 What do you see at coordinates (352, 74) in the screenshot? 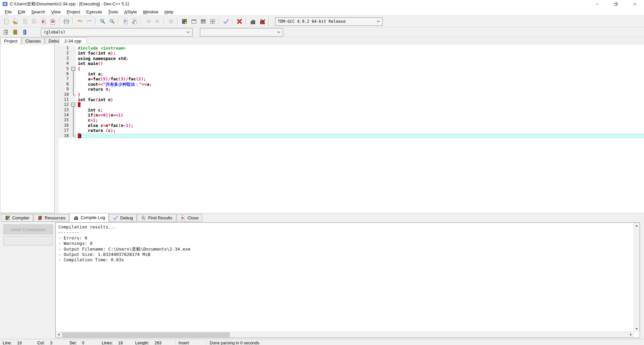
I see `code-line-6: 6 int a;` at bounding box center [352, 74].